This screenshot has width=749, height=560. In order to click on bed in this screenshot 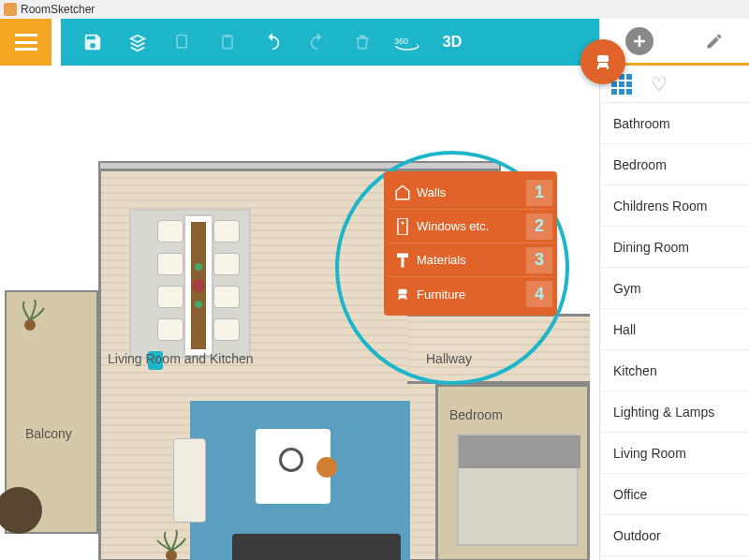, I will do `click(518, 490)`.